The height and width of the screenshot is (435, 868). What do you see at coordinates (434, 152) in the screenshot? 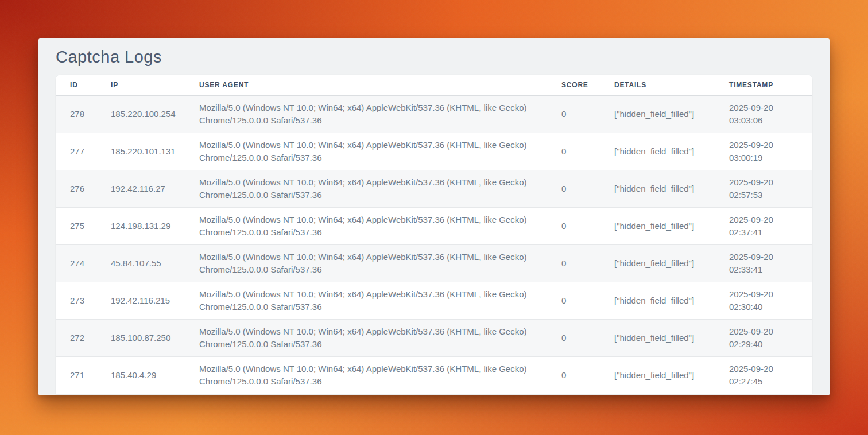
I see `table-row: 277 185.220.101.131 Mozilla/5.0 (Windows…` at bounding box center [434, 152].